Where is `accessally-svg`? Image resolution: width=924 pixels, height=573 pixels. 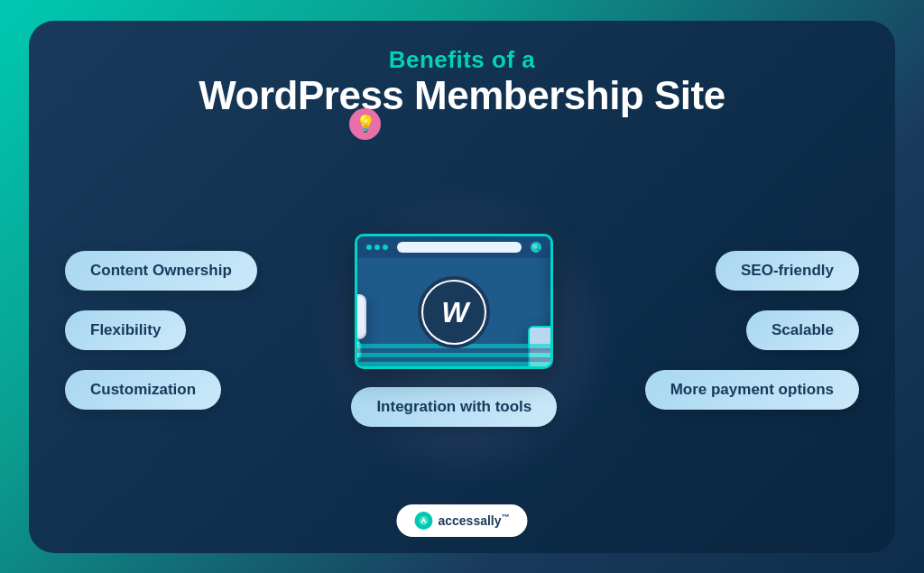
accessally-svg is located at coordinates (423, 521).